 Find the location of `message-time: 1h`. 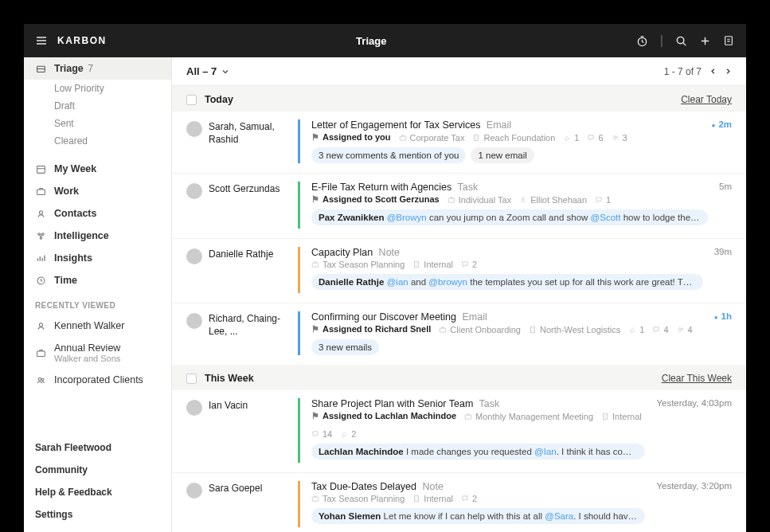

message-time: 1h is located at coordinates (717, 333).